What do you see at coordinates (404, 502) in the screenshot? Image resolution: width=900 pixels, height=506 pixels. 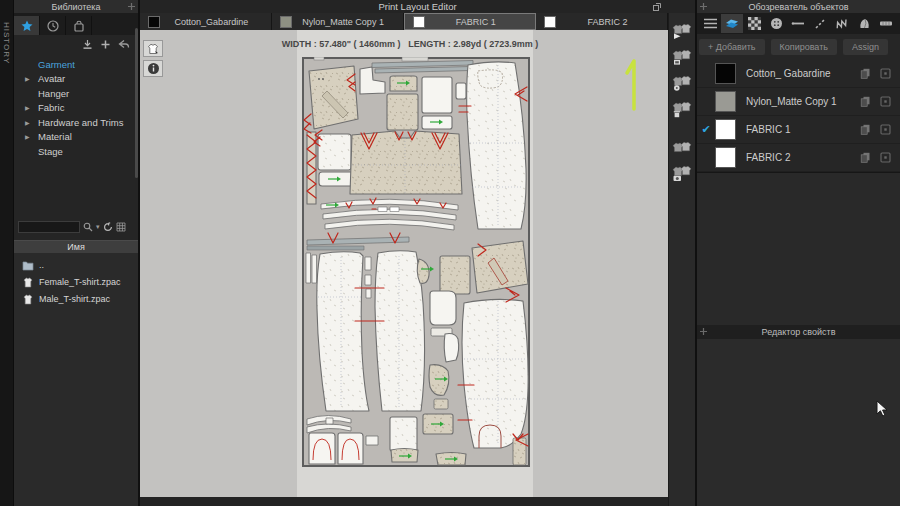 I see `canvas-bottom-strip` at bounding box center [404, 502].